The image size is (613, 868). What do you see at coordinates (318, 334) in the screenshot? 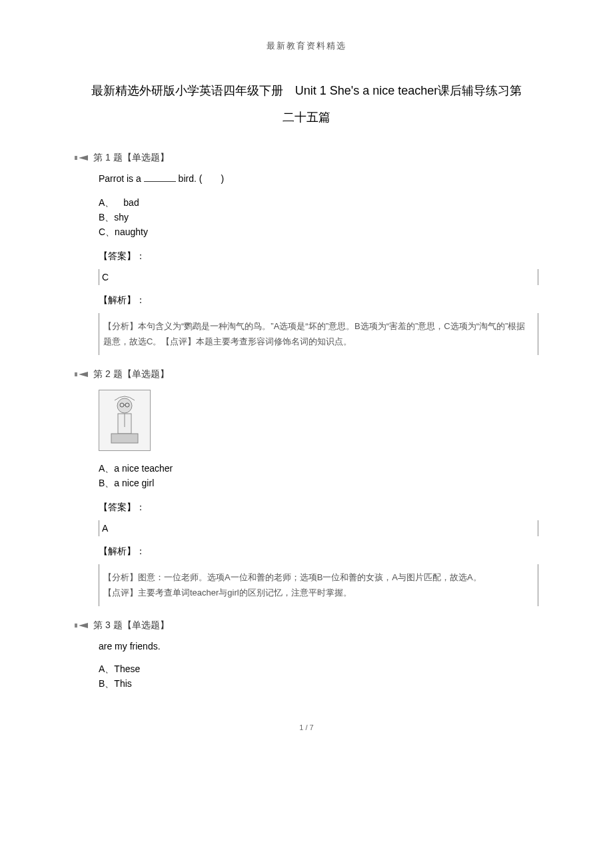
I see `question-1-analysis: 【分析】本句含义为“鹦鹉是一种淘气的鸟。”A选项是“坏的”意思。B选项为“害羞的…` at bounding box center [318, 334].